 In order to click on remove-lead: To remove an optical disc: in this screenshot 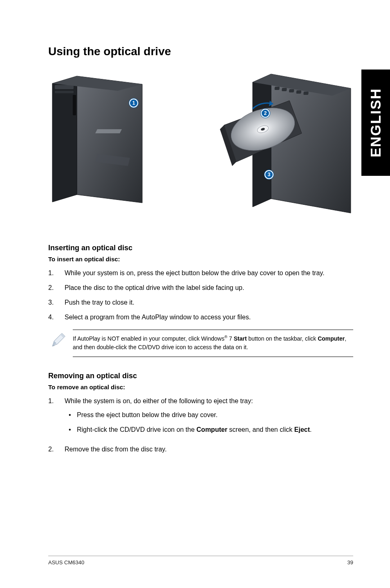, I will do `click(201, 387)`.